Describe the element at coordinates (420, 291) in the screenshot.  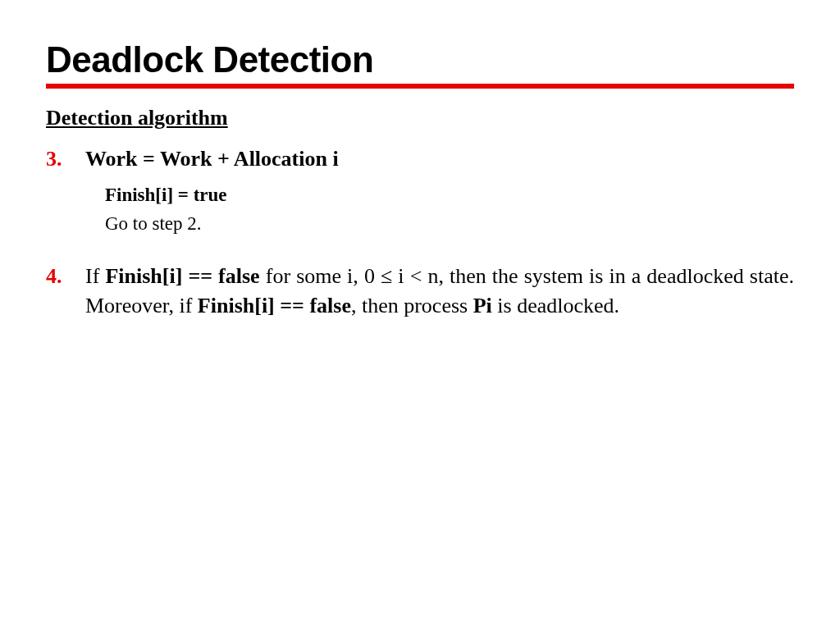
I see `list-item-4: 4. If Finish[i] == false for some i, 0 ≤…` at that location.